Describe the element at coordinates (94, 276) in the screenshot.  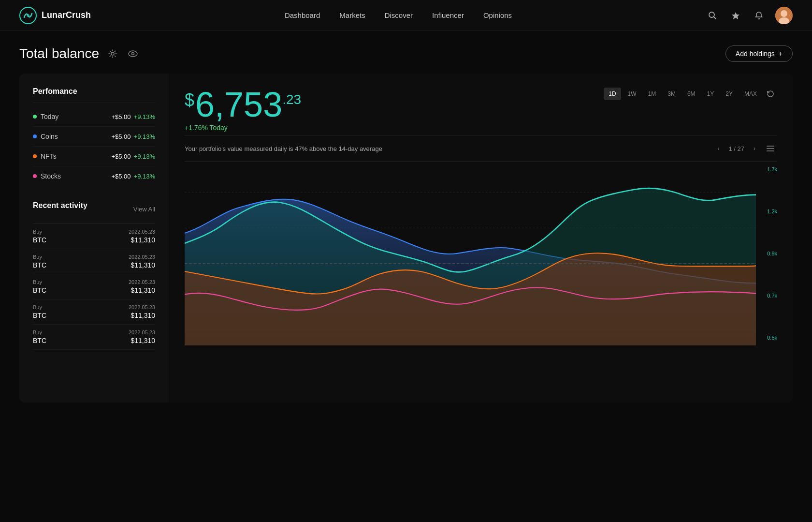
I see `recent-activity-section: Recent activity View All Buy 2022.05.23 …` at that location.